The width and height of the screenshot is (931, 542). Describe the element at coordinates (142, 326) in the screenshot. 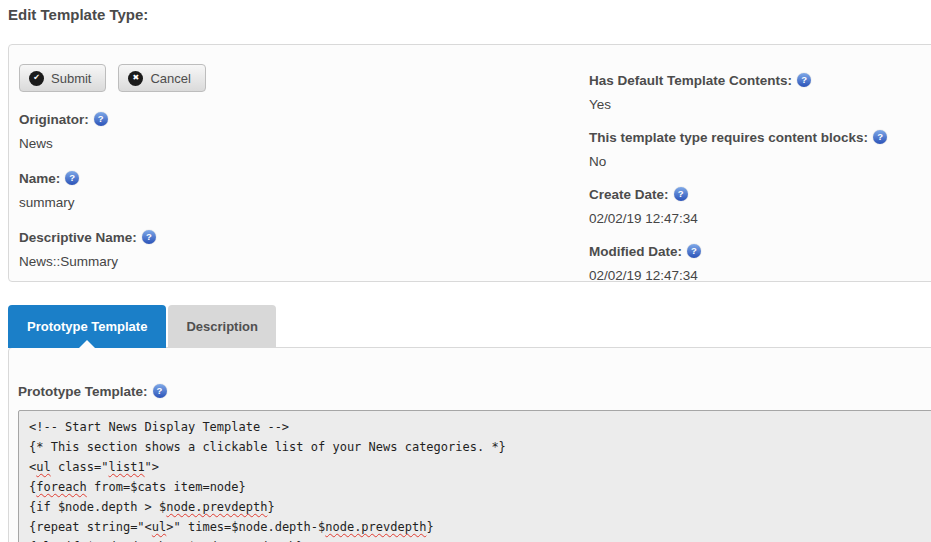

I see `tab-bar: Prototype Template Description` at that location.